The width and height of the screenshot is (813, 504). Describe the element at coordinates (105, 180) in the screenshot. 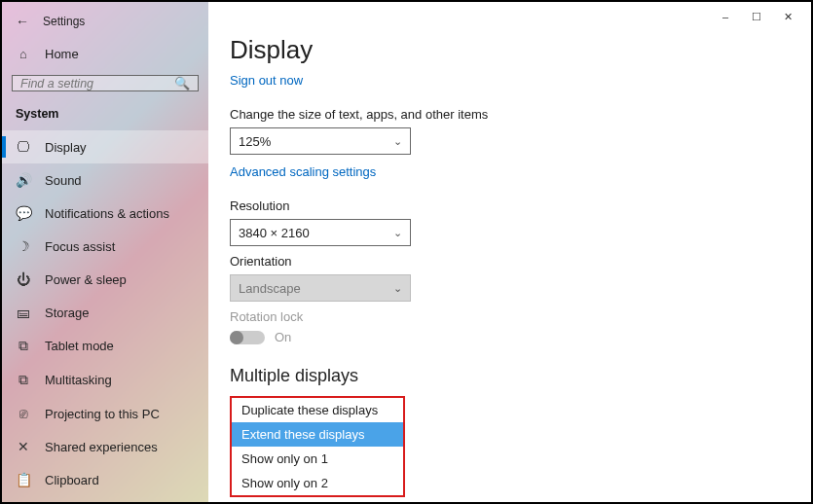

I see `sidebar-item-sound: 🔊Sound` at that location.